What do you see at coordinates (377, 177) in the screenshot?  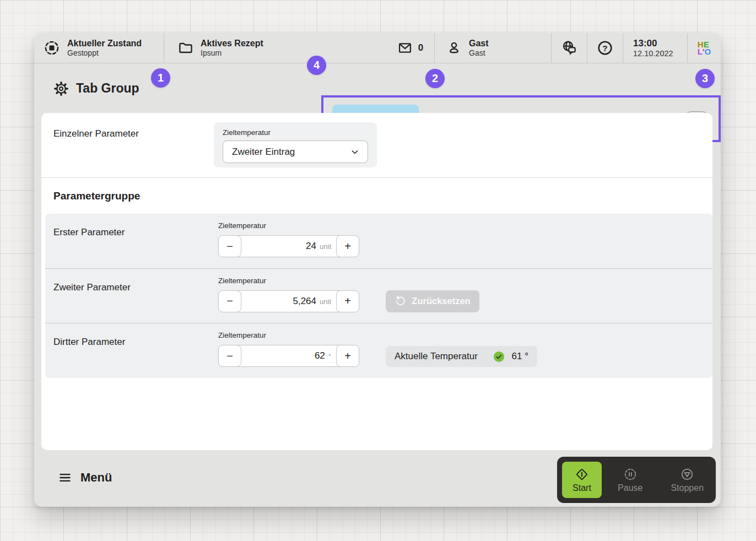 I see `section-divider` at bounding box center [377, 177].